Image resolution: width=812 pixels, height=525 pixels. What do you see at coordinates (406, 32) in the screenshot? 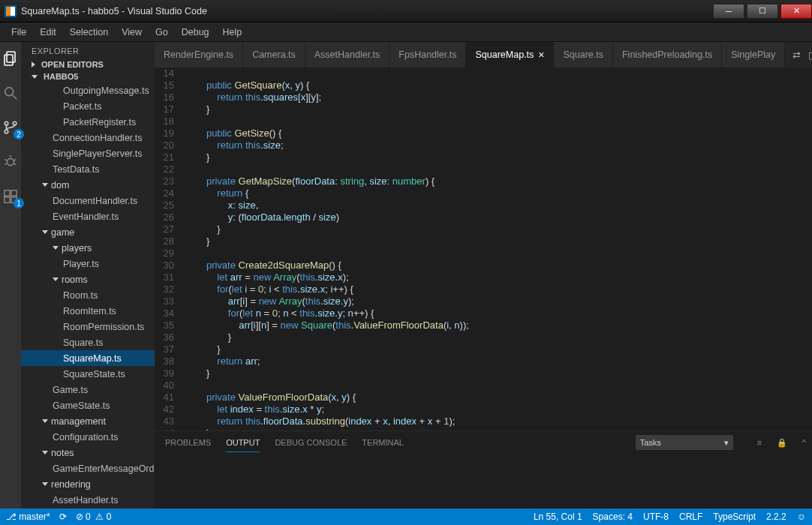
I see `menu-bar: FileEditSelectionViewGoDebugHelp` at bounding box center [406, 32].